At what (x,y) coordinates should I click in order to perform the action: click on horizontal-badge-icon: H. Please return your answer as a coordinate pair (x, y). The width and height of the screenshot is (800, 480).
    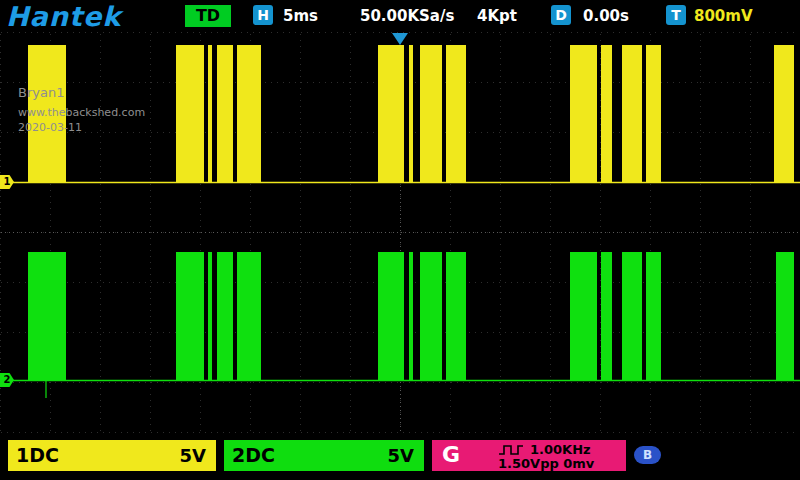
    Looking at the image, I should click on (263, 15).